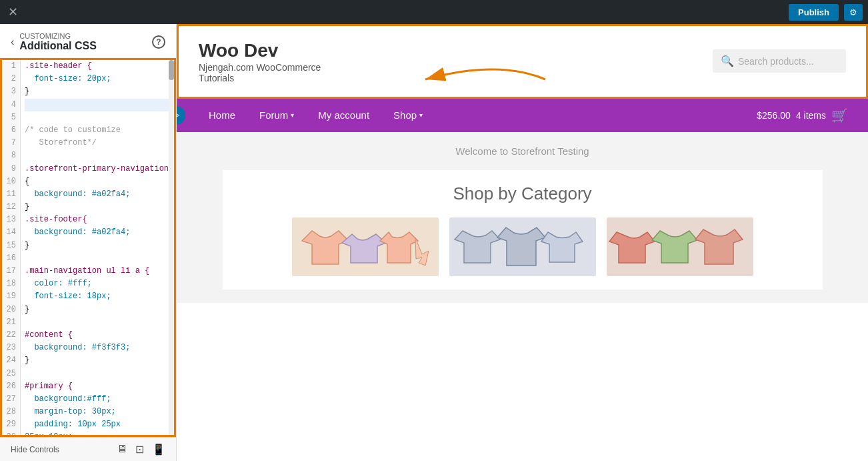 This screenshot has width=868, height=461. Describe the element at coordinates (260, 61) in the screenshot. I see `site-brand: Woo Dev Njengah.com WooCommerce Tutorial…` at that location.